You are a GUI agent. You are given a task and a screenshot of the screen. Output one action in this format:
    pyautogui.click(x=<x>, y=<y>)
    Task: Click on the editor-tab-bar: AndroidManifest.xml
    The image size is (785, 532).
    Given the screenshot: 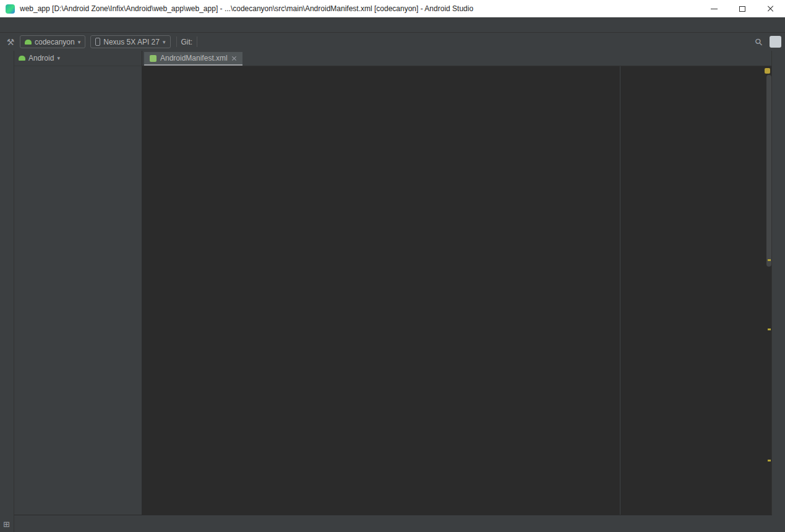 What is the action you would take?
    pyautogui.click(x=457, y=58)
    